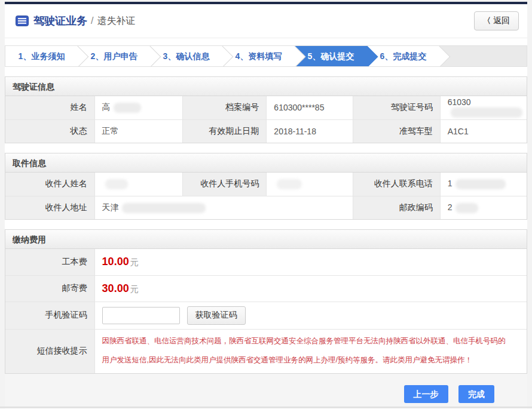 The height and width of the screenshot is (409, 532). What do you see at coordinates (50, 288) in the screenshot?
I see `postage-fee-label: 邮寄费` at bounding box center [50, 288].